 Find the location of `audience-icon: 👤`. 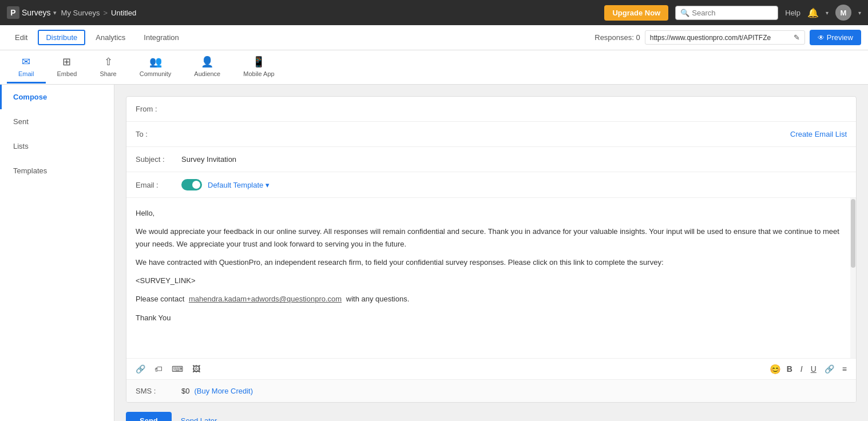

audience-icon: 👤 is located at coordinates (207, 62).